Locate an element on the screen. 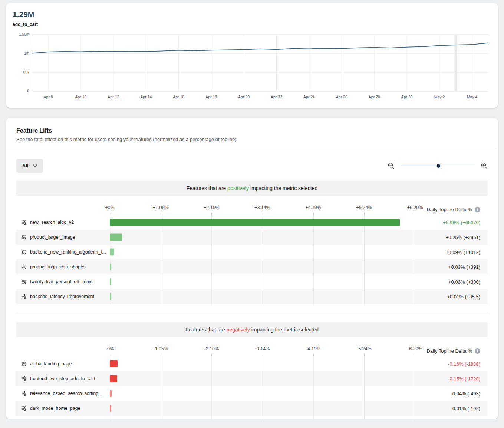  negative-feature-row: alpha_landing_page-0.16% (-1838) is located at coordinates (252, 364).